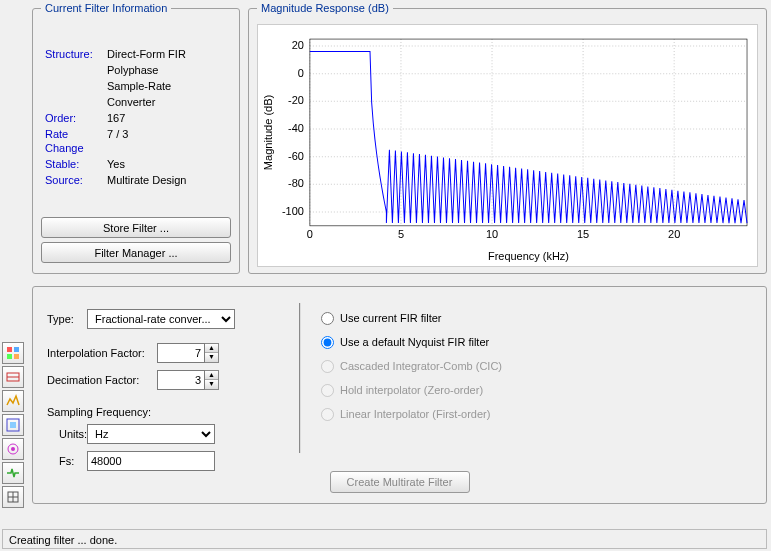 This screenshot has width=771, height=551. I want to click on order-value: 167, so click(167, 118).